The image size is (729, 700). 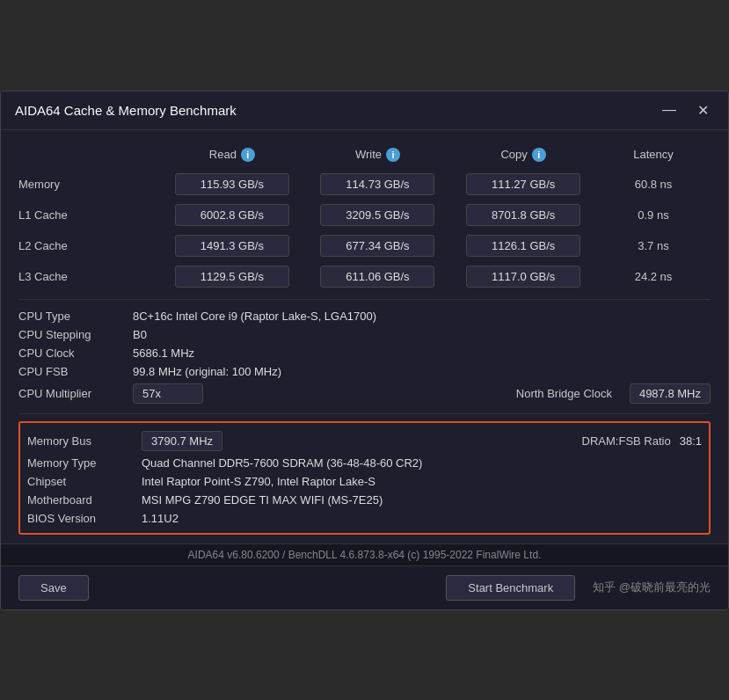 What do you see at coordinates (523, 246) in the screenshot?
I see `l2-copy-cell: 1126.1 GB/s` at bounding box center [523, 246].